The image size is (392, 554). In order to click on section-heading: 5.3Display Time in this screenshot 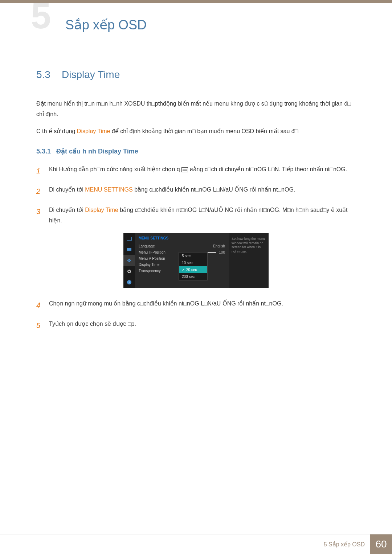, I will do `click(196, 75)`.